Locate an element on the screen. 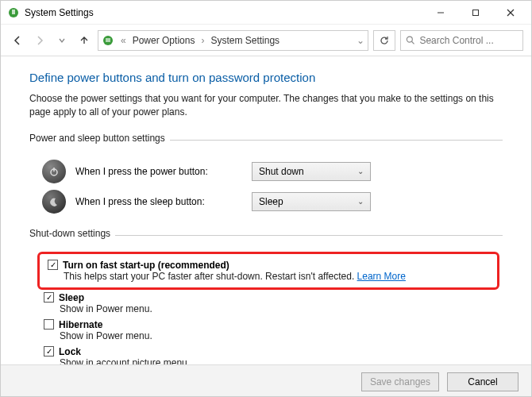  sleep-icon is located at coordinates (54, 202).